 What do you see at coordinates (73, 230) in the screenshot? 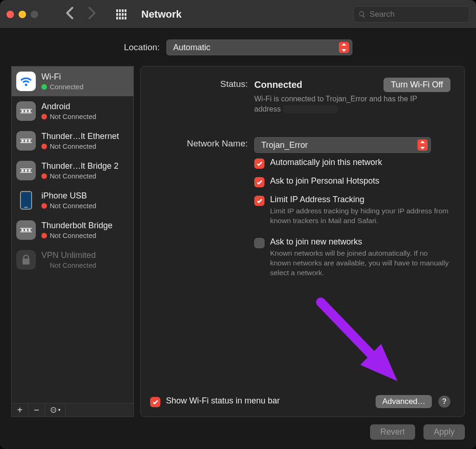
I see `interface-thunderbolt-bridge: Thunderbolt Bridge Not Connected` at bounding box center [73, 230].